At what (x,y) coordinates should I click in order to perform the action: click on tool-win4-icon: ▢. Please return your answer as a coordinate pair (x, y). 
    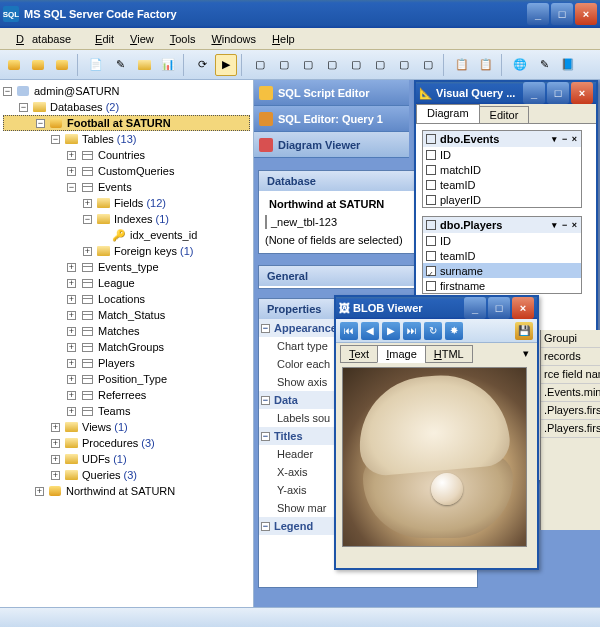
    Looking at the image, I should click on (332, 65).